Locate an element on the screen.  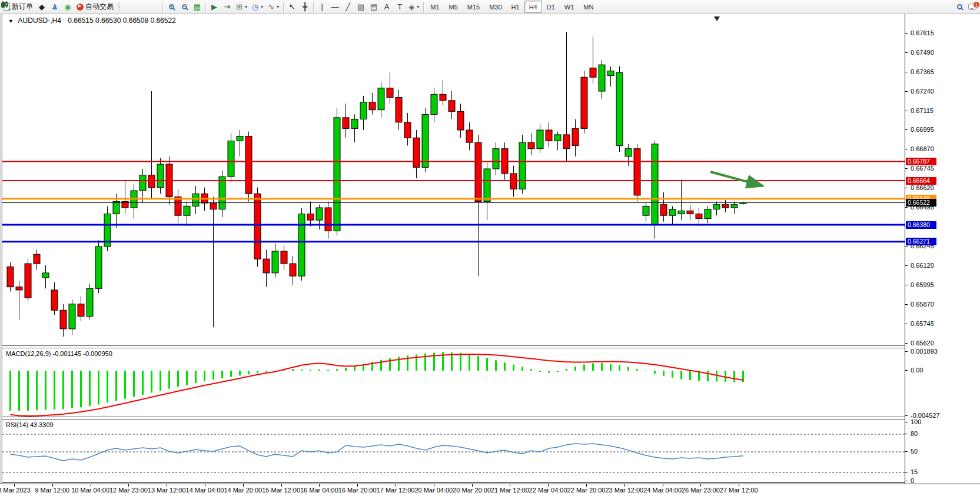
gold-seal-icon: ◆ is located at coordinates (42, 7).